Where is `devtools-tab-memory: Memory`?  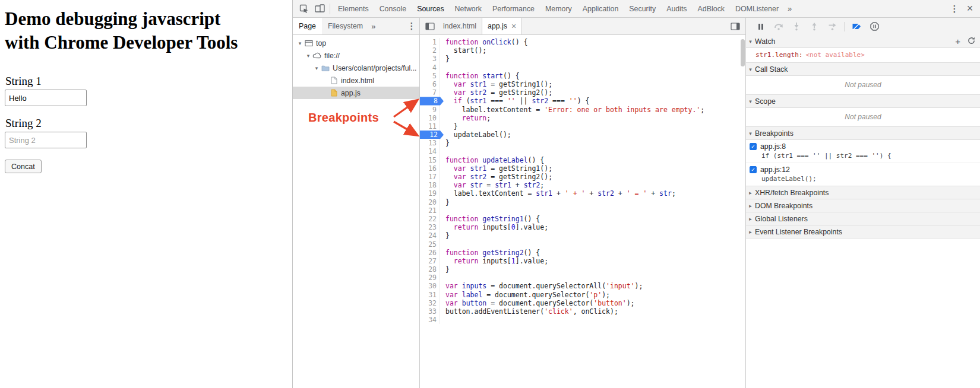
devtools-tab-memory: Memory is located at coordinates (558, 8).